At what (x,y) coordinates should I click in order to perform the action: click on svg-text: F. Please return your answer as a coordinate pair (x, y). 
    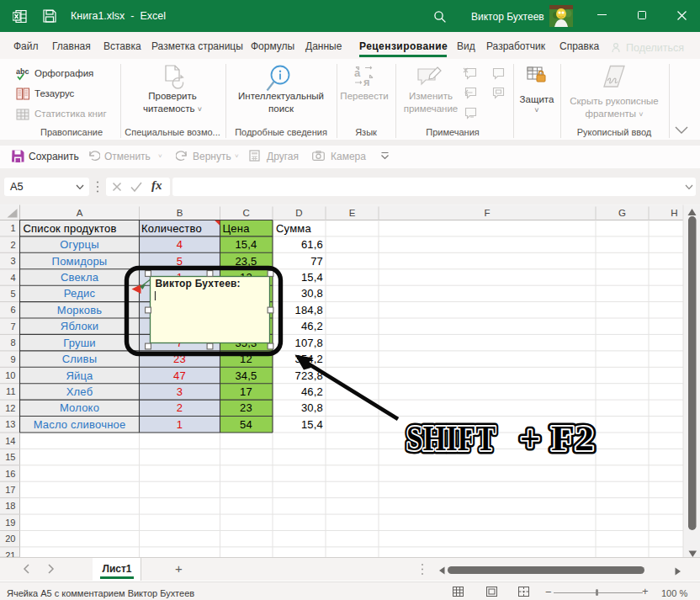
    Looking at the image, I should click on (486, 213).